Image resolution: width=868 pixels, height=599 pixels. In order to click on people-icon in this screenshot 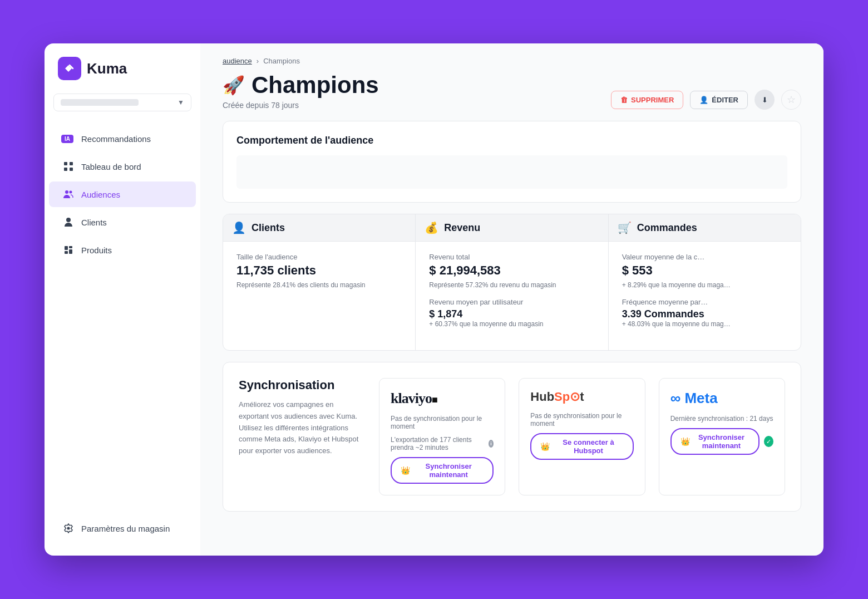, I will do `click(68, 194)`.